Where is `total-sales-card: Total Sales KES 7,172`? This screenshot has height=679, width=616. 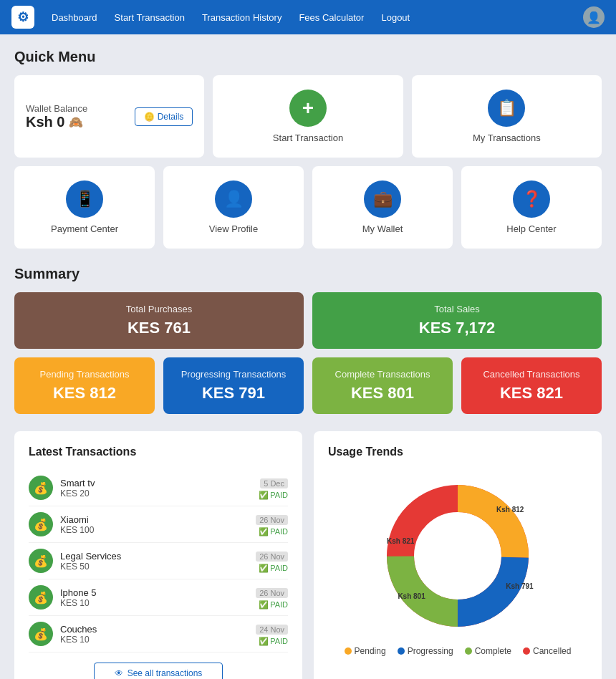 total-sales-card: Total Sales KES 7,172 is located at coordinates (457, 321).